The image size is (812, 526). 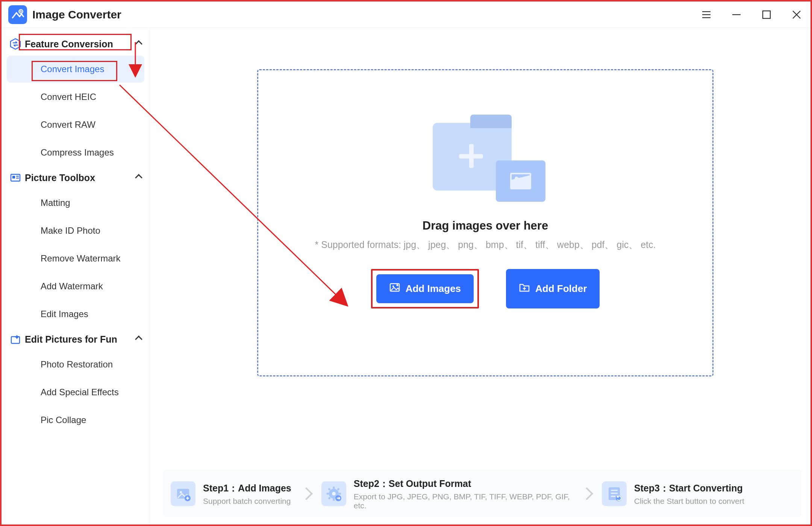 I want to click on dropzone-buttons: Add Images Add Folder, so click(x=486, y=289).